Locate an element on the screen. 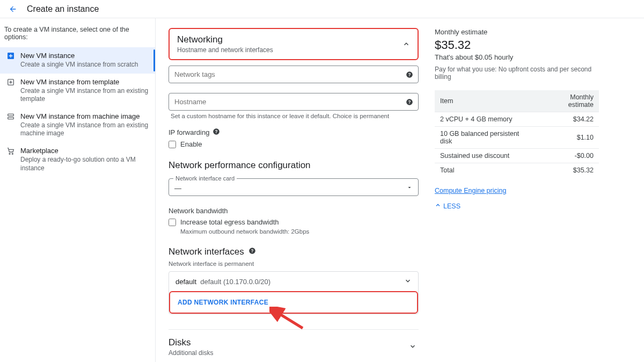 This screenshot has width=644, height=362. ip-forwarding-enable-row: Enable is located at coordinates (294, 144).